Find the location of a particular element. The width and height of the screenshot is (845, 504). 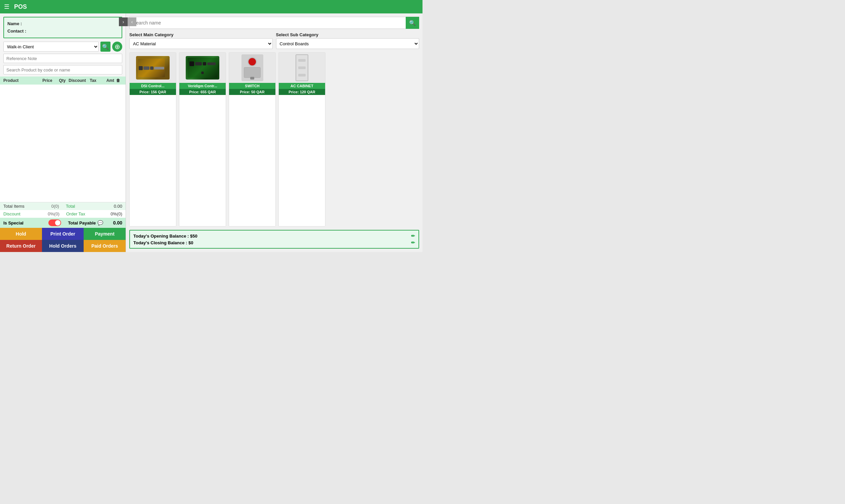

product-name: SWITCH is located at coordinates (252, 86).